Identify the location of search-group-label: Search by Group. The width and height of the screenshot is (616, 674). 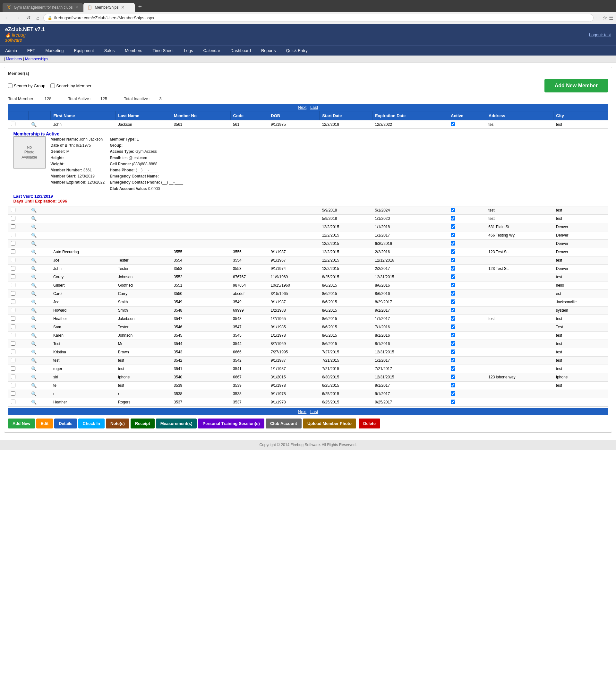
(27, 86).